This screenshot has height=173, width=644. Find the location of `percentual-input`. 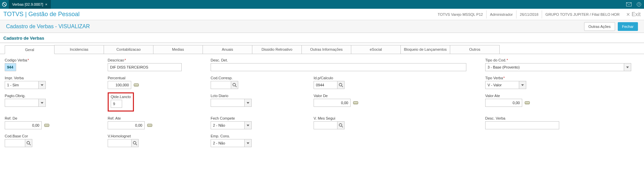

percentual-input is located at coordinates (119, 85).